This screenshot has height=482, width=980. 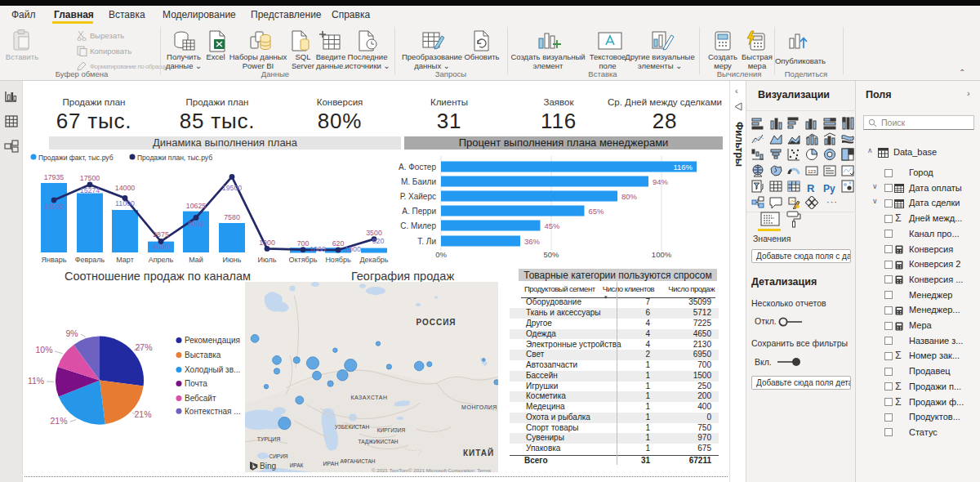 I want to click on svg-text: Контекстная ..., so click(x=212, y=412).